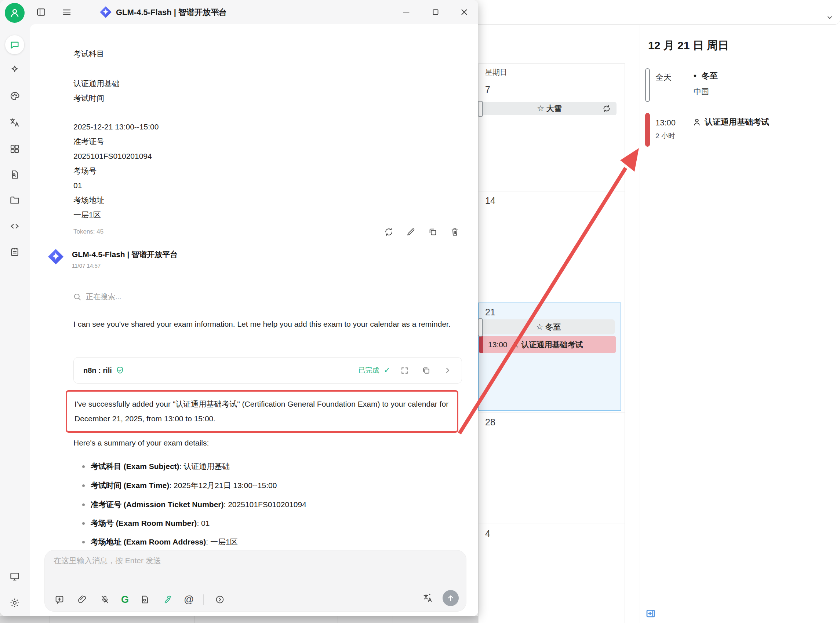 The image size is (840, 623). I want to click on panel-date-title: 12 月 21 日 周日, so click(688, 46).